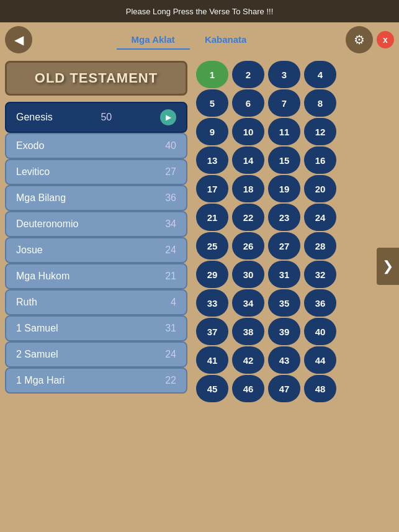 The image size is (399, 532). I want to click on chapter-btn-47: 47, so click(284, 389).